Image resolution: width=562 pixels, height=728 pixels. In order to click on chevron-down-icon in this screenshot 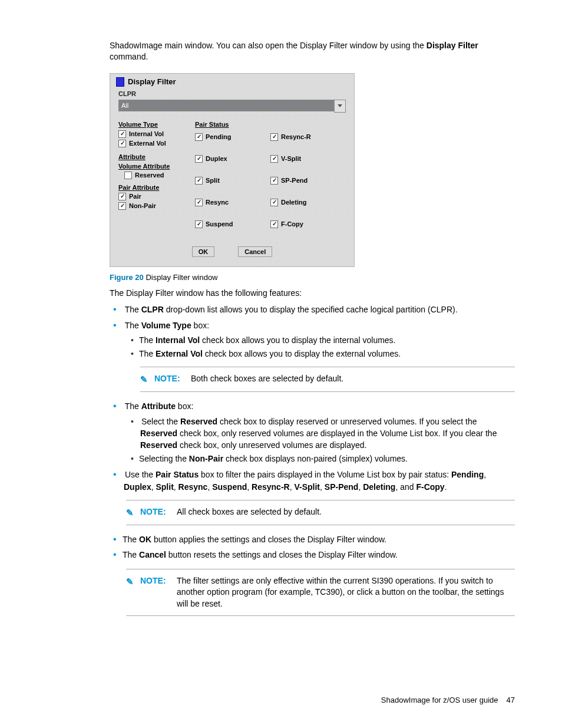, I will do `click(340, 106)`.